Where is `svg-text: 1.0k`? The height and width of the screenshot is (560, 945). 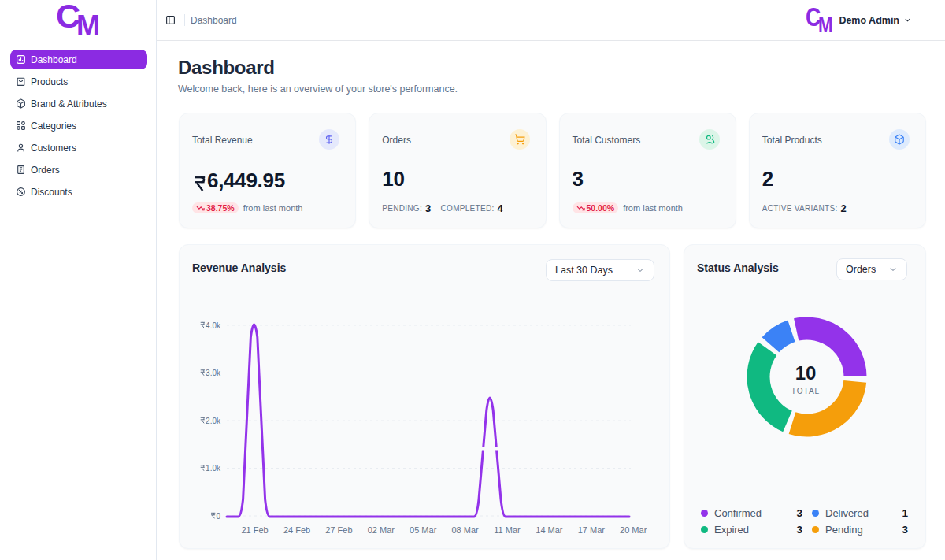
svg-text: 1.0k is located at coordinates (213, 468).